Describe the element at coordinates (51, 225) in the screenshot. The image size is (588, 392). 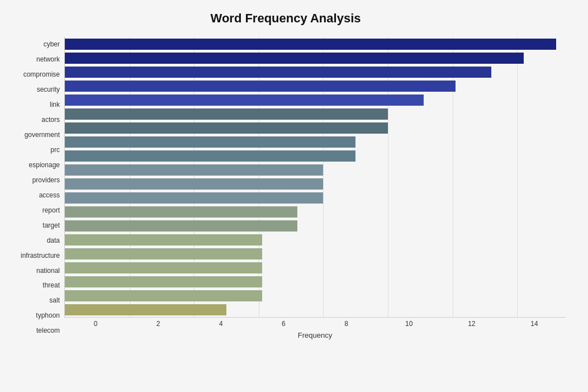
I see `y-label: target` at that location.